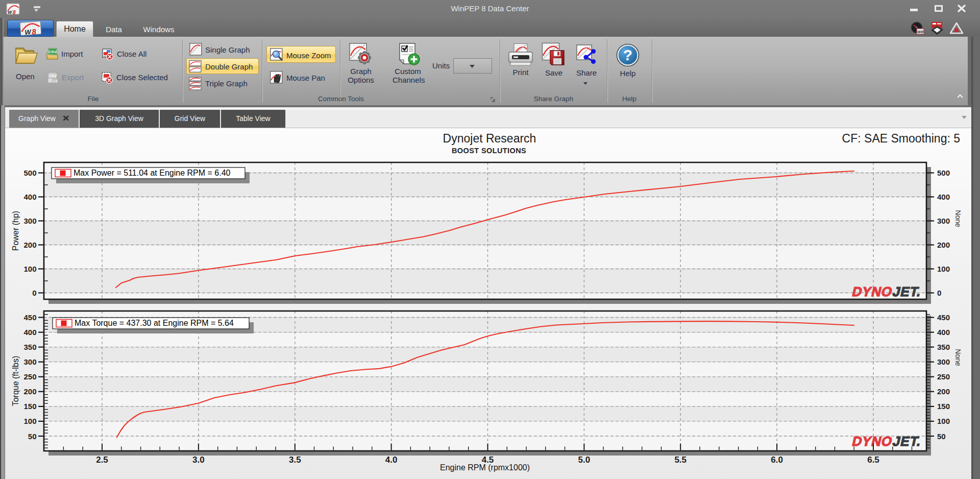 This screenshot has height=479, width=980. What do you see at coordinates (15, 381) in the screenshot?
I see `svg-text: Torque (ft-lbs)` at bounding box center [15, 381].